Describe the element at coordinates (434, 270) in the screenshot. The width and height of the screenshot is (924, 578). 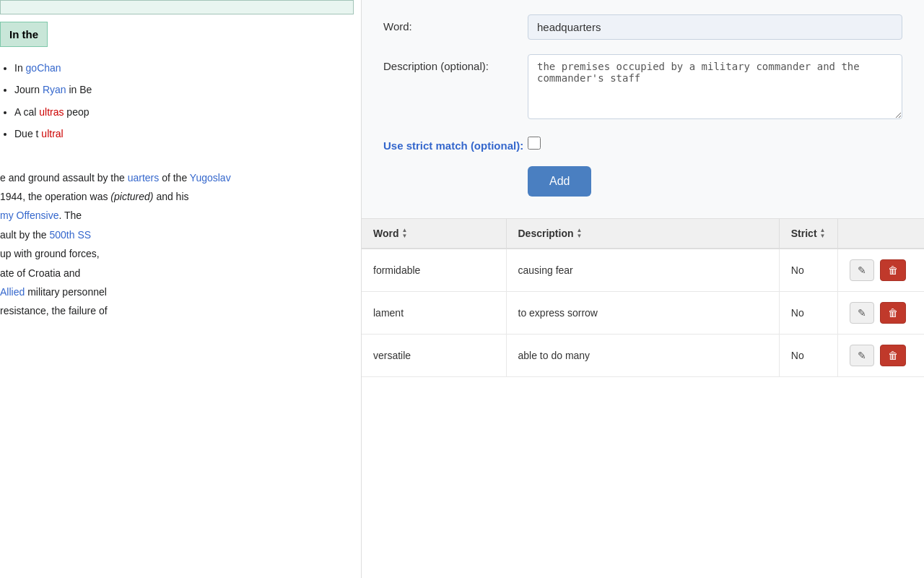
I see `cell-word: formidable` at that location.